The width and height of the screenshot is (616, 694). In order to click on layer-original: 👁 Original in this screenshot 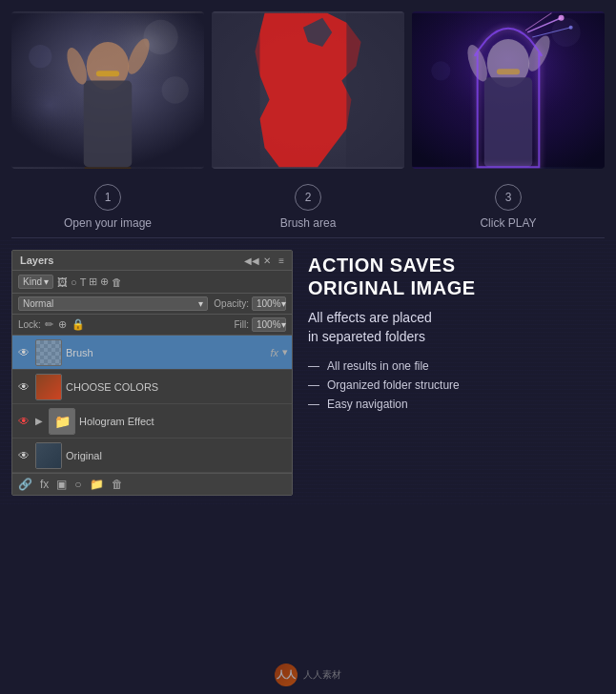, I will do `click(153, 456)`.